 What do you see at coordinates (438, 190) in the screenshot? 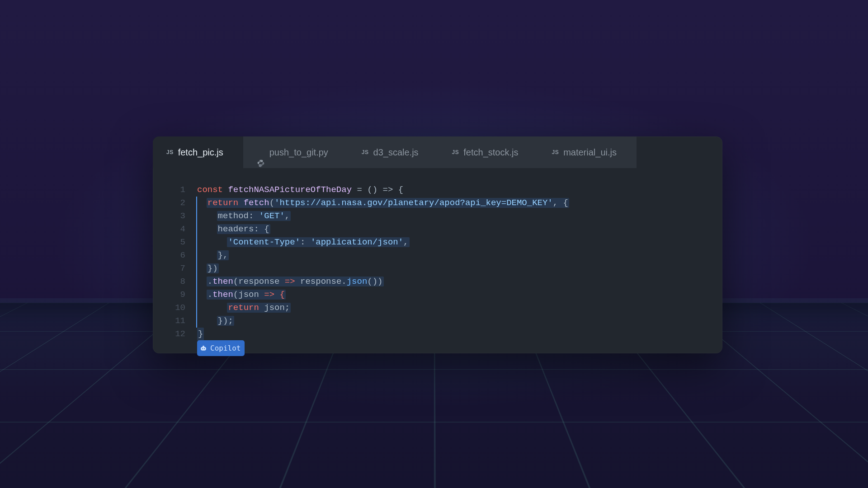
I see `code-line: 1 const fetchNASAPictureOfTheDay = () =>…` at bounding box center [438, 190].